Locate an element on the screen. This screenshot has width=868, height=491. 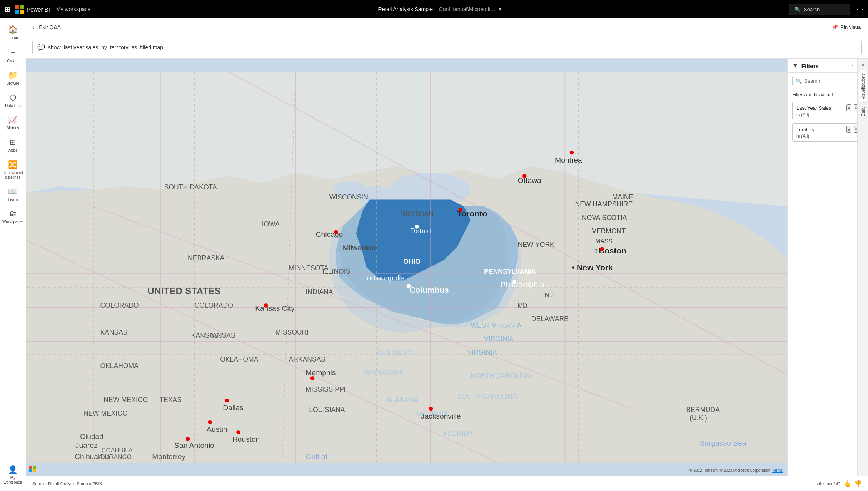
home-icon: 🏠 is located at coordinates (13, 29).